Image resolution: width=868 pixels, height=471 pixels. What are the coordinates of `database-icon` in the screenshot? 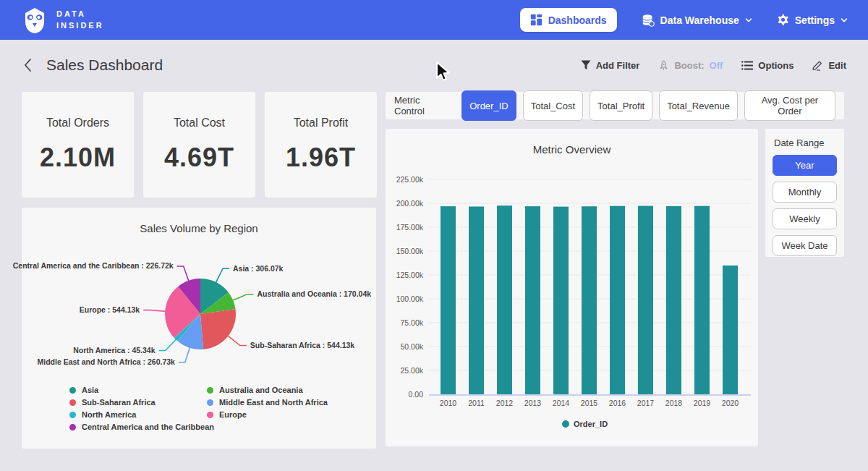 It's located at (648, 20).